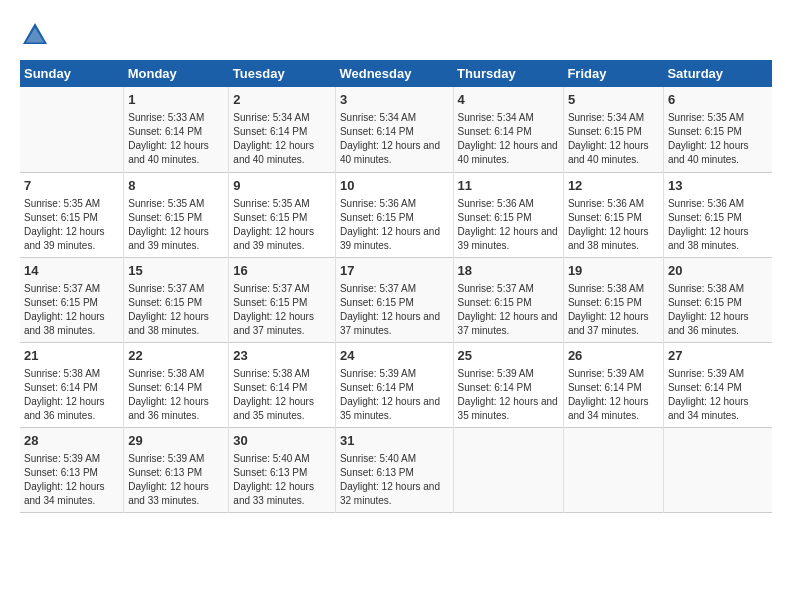 The width and height of the screenshot is (792, 612). Describe the element at coordinates (176, 441) in the screenshot. I see `day-number: 29` at that location.